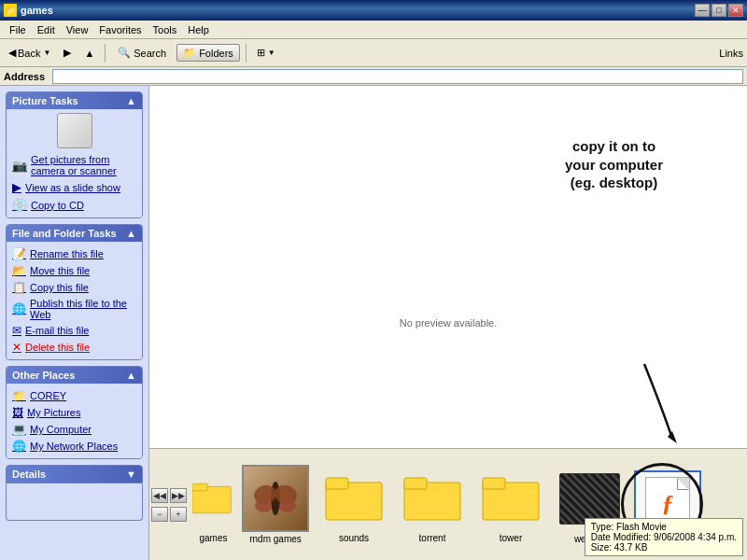 This screenshot has height=560, width=747. Describe the element at coordinates (169, 505) in the screenshot. I see `thumb-controls: ◀◀ ▶▶ − +` at that location.